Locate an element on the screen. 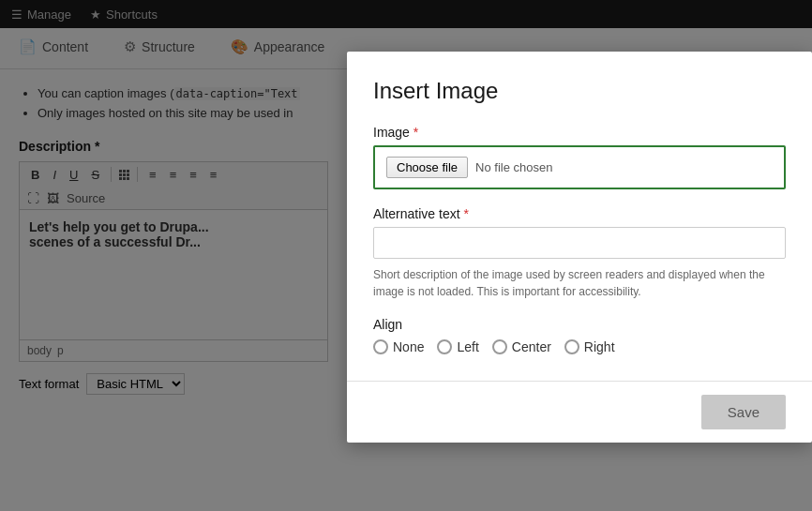 The height and width of the screenshot is (511, 812). align-none-label: None is located at coordinates (409, 347).